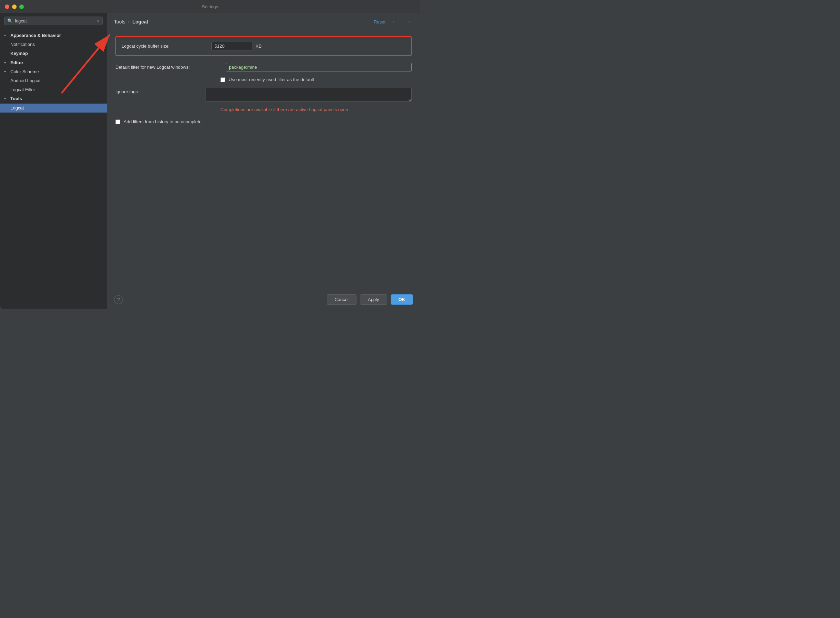 Image resolution: width=840 pixels, height=618 pixels. What do you see at coordinates (17, 63) in the screenshot?
I see `sidebar-item-label: Editor` at bounding box center [17, 63].